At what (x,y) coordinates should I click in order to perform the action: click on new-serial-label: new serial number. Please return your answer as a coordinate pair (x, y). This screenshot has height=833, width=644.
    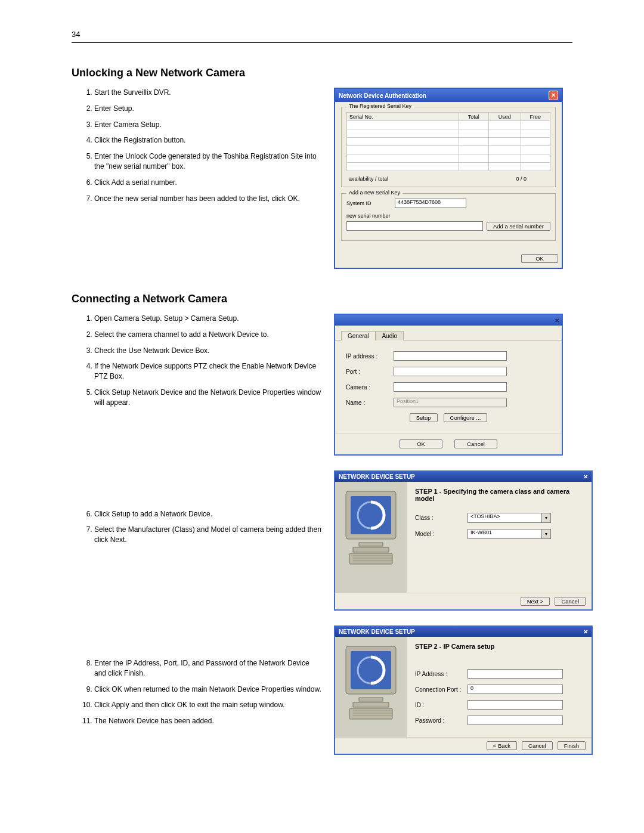
    Looking at the image, I should click on (448, 216).